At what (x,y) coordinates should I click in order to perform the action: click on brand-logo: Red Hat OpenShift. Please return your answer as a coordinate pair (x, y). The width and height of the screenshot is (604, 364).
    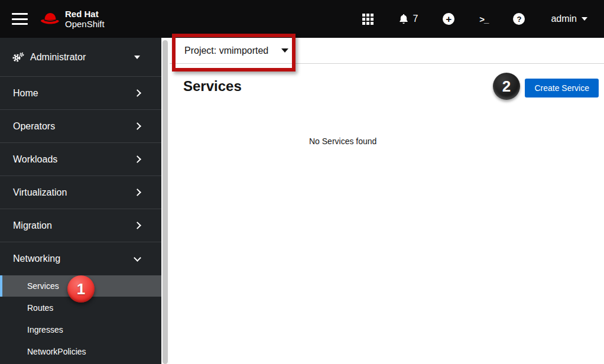
    Looking at the image, I should click on (72, 19).